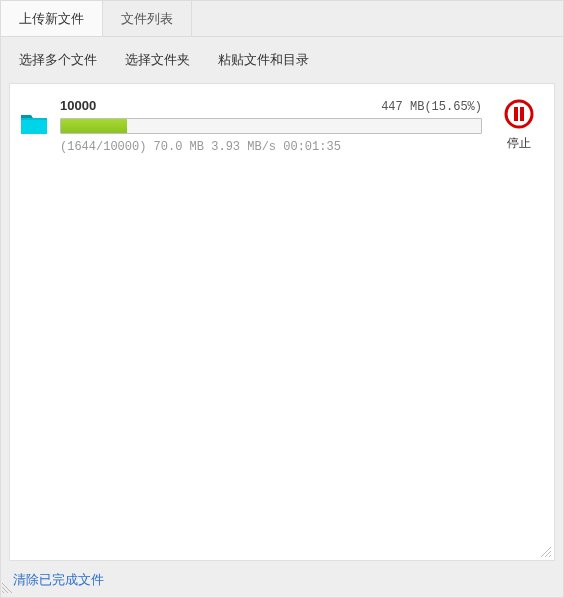  I want to click on upload-item: 10000 447 MB(15.65%) (1644/10000) 70.0 M…, so click(282, 126).